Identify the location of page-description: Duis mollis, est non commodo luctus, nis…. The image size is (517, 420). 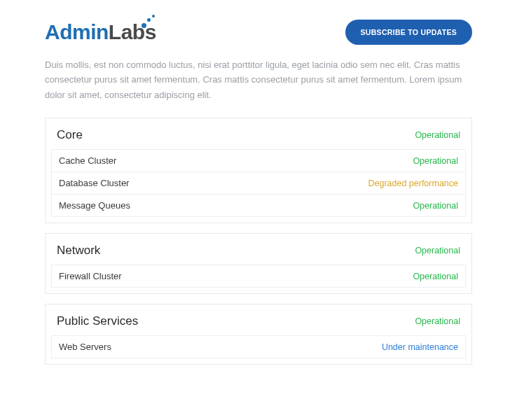
(258, 80).